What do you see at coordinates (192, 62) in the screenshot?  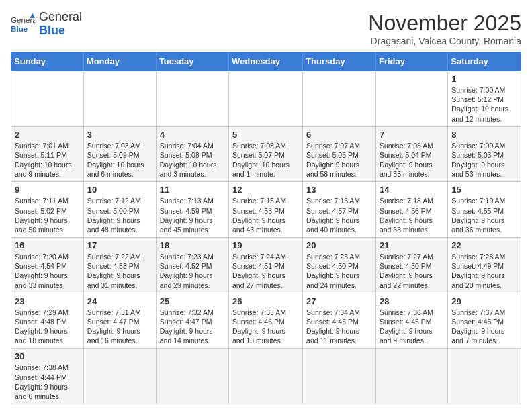 I see `column-header-tuesday: Tuesday` at bounding box center [192, 62].